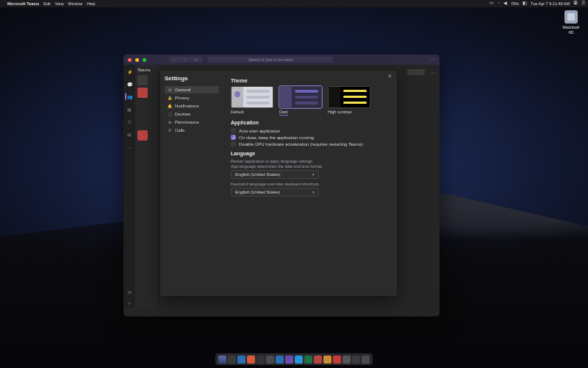 This screenshot has height=368, width=588. What do you see at coordinates (514, 4) in the screenshot?
I see `battery-percent: 70%` at bounding box center [514, 4].